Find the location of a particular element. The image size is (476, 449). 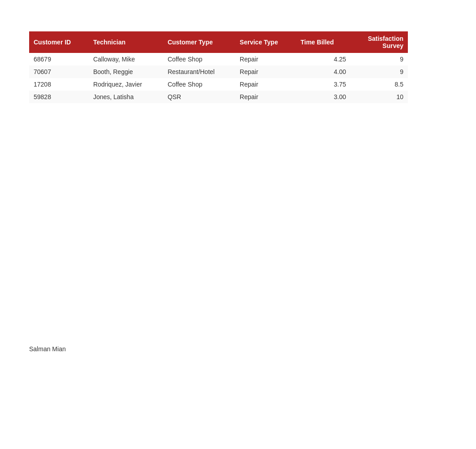

author-name: Salman Mian is located at coordinates (48, 349).